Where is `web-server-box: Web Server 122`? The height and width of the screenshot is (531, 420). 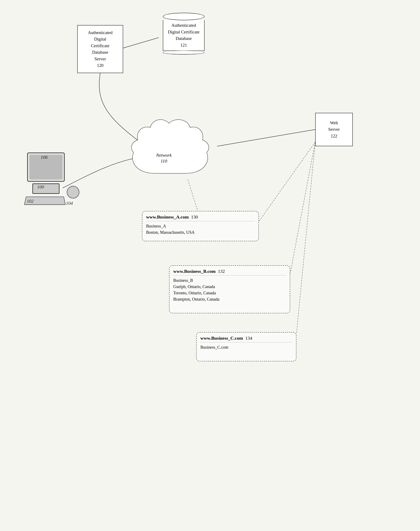 web-server-box: Web Server 122 is located at coordinates (334, 129).